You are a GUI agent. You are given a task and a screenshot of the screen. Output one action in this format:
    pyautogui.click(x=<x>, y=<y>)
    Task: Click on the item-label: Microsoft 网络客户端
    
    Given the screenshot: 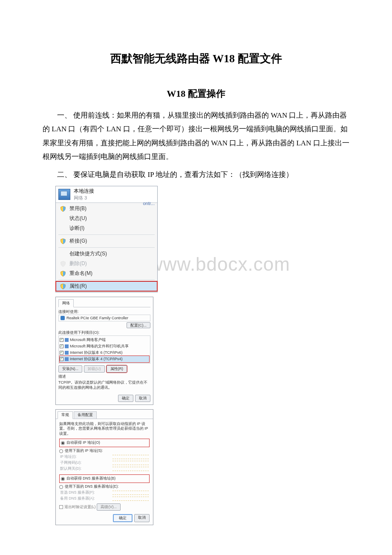 What is the action you would take?
    pyautogui.click(x=88, y=340)
    